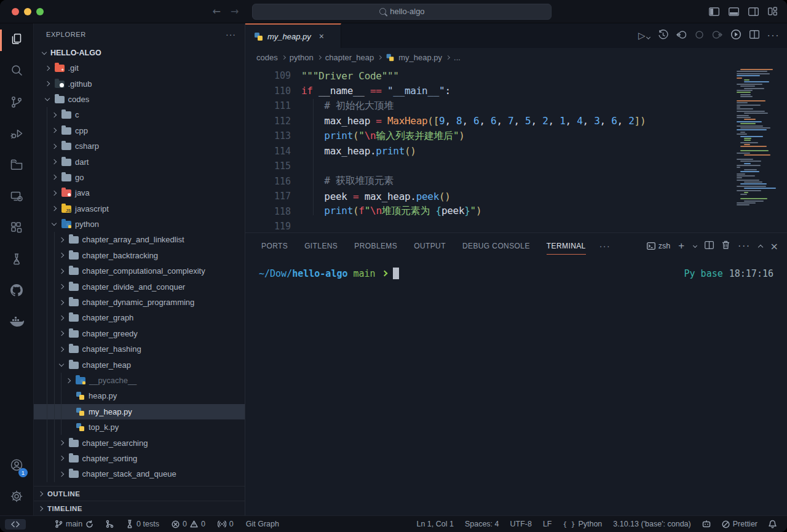  Describe the element at coordinates (734, 12) in the screenshot. I see `toggle-panel-icon` at that location.